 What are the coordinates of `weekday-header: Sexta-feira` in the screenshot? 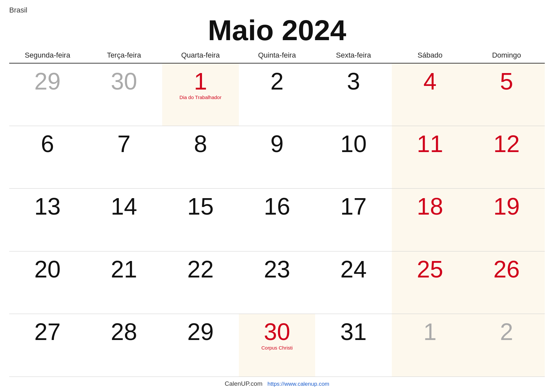 It's located at (353, 56).